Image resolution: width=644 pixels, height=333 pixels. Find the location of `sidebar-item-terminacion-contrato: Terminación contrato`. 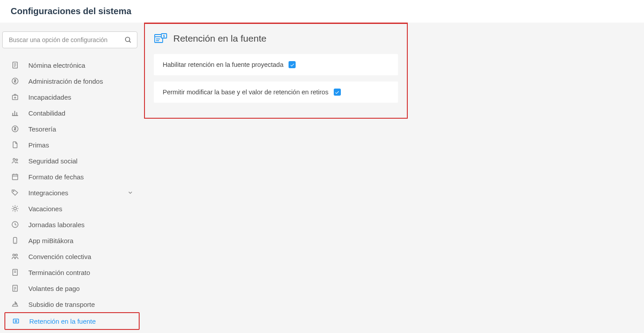

sidebar-item-terminacion-contrato: Terminación contrato is located at coordinates (72, 272).